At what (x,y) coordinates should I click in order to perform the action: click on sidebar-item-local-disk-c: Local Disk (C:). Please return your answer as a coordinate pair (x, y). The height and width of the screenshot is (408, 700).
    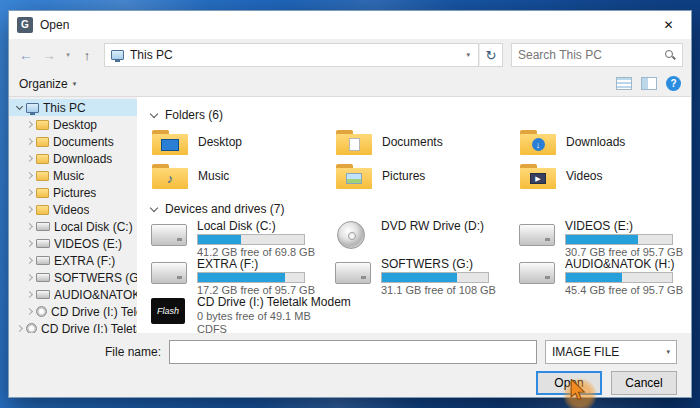
    Looking at the image, I should click on (73, 226).